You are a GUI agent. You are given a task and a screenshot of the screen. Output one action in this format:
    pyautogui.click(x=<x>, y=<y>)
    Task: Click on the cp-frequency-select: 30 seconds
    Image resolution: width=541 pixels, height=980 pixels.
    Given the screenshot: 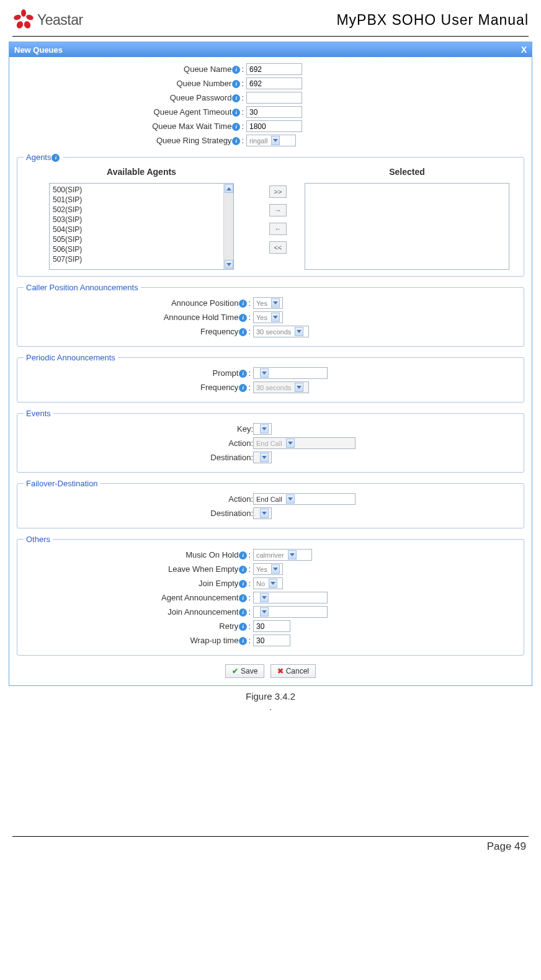 What is the action you would take?
    pyautogui.click(x=281, y=331)
    